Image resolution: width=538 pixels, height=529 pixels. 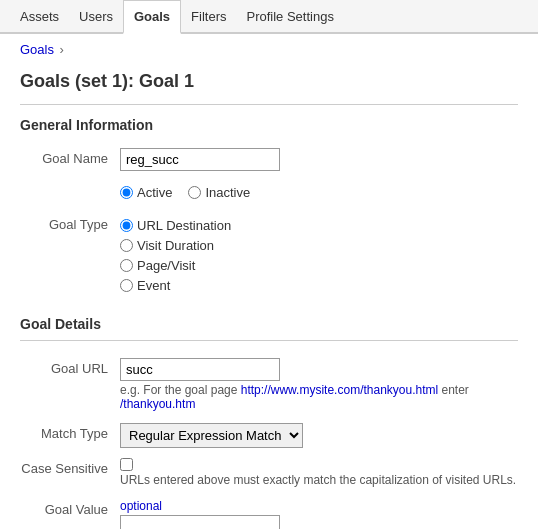 I want to click on goal-url-input, so click(x=200, y=370).